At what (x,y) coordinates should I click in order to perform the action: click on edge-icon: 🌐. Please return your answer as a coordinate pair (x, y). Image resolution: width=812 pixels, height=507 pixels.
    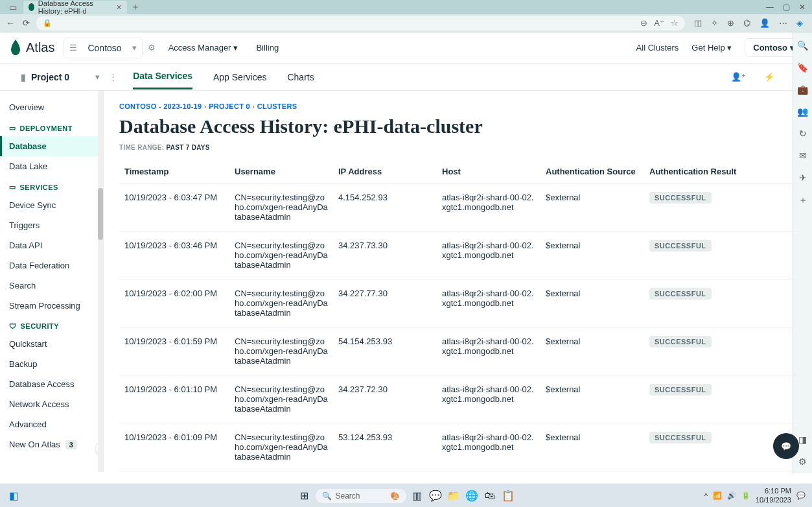
    Looking at the image, I should click on (472, 496).